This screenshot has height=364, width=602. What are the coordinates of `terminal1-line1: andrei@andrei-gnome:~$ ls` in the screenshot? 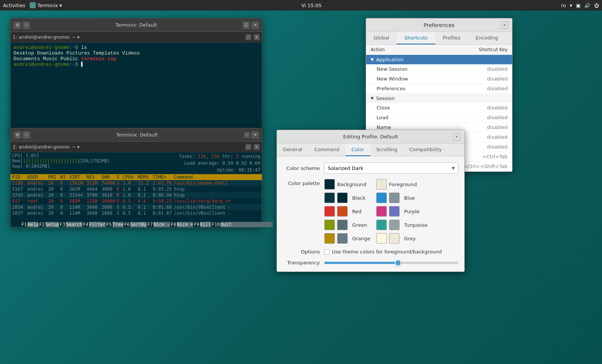 It's located at (136, 47).